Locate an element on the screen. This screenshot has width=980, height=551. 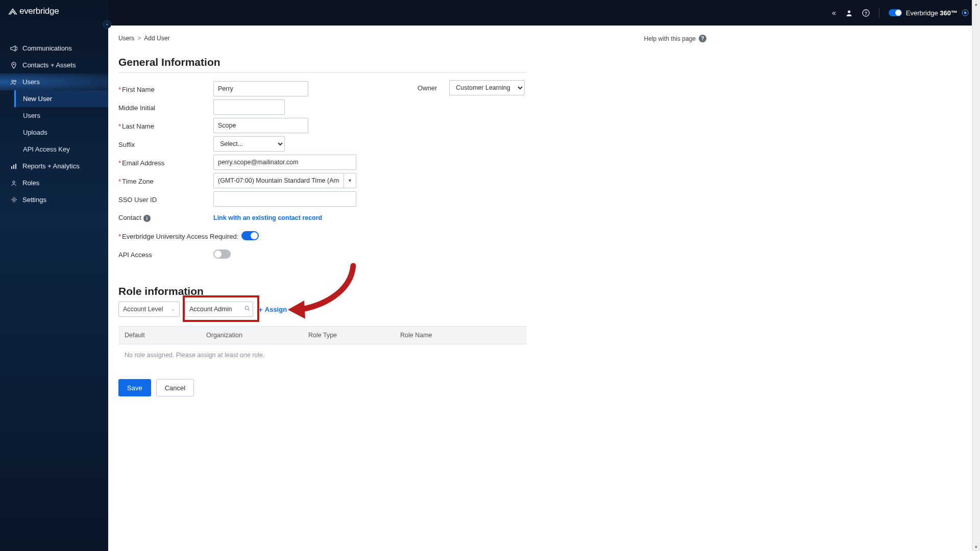
sidebar-item-label: Roles is located at coordinates (31, 183).